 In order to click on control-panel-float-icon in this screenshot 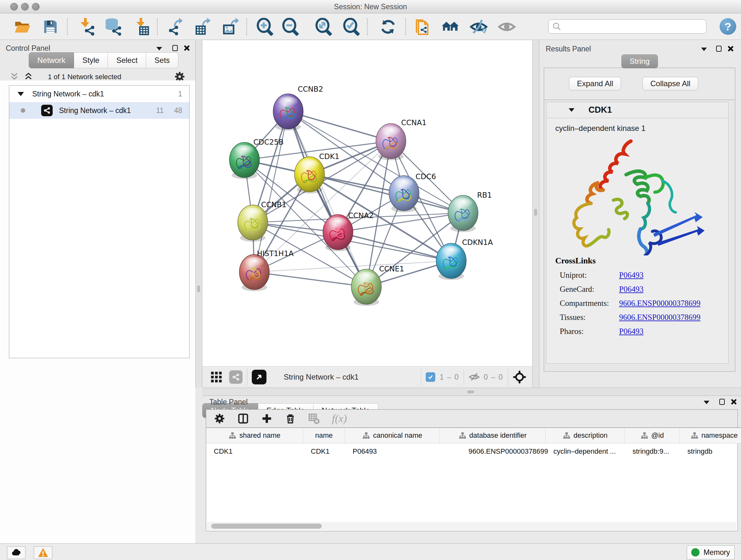, I will do `click(175, 48)`.